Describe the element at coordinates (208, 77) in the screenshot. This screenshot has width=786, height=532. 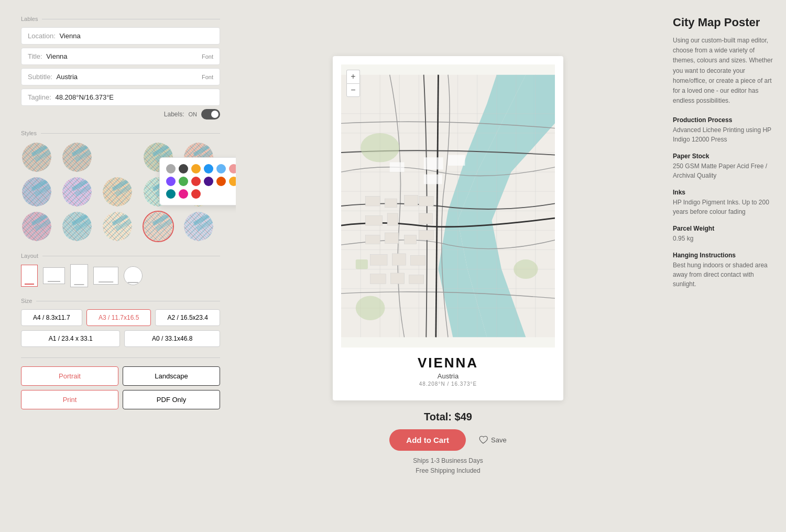
I see `subtitle-font-button: Font` at that location.